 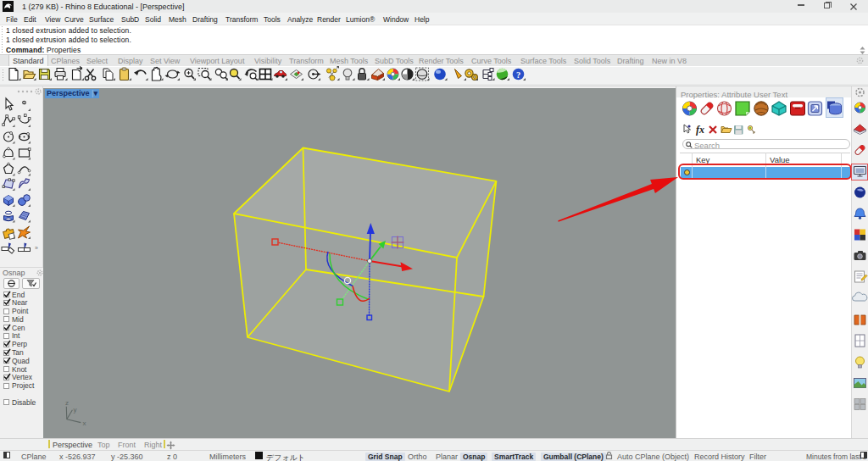 What do you see at coordinates (75, 410) in the screenshot?
I see `svg-text: y` at bounding box center [75, 410].